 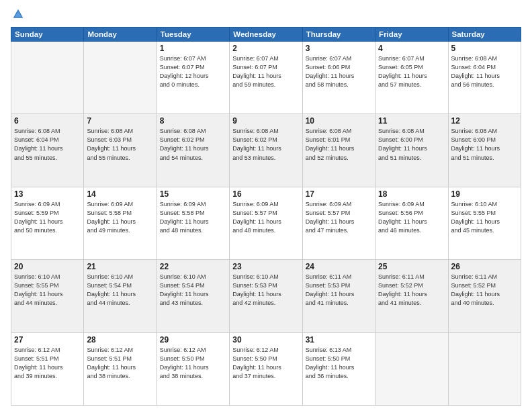 What do you see at coordinates (412, 35) in the screenshot?
I see `weekday-header: Friday` at bounding box center [412, 35].